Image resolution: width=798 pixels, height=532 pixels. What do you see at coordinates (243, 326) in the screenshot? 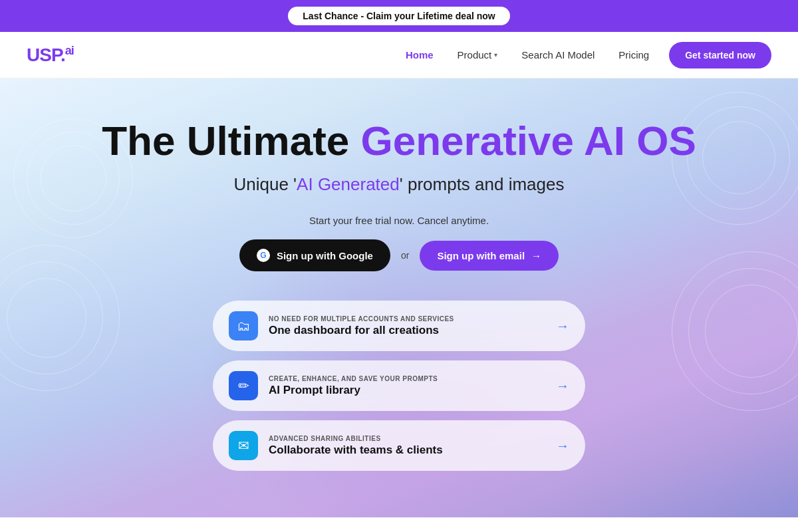
I see `feature-icon-wrap: 🗂` at bounding box center [243, 326].